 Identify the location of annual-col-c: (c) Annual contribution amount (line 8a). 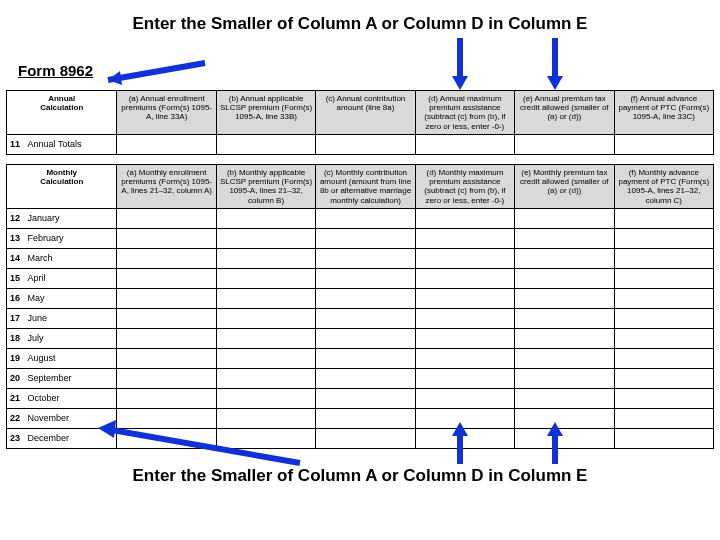
(366, 113).